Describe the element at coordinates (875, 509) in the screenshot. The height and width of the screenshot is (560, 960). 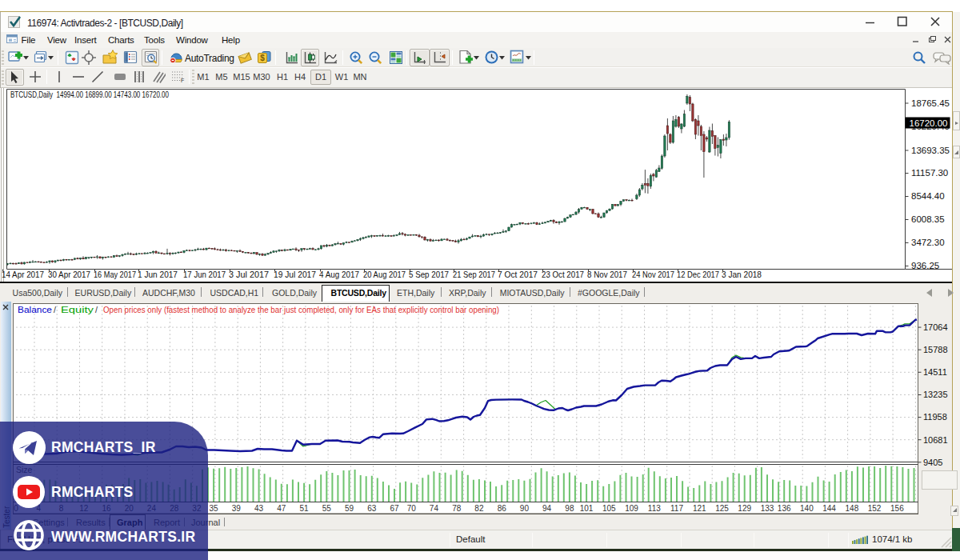
I see `svg-text: 152` at that location.